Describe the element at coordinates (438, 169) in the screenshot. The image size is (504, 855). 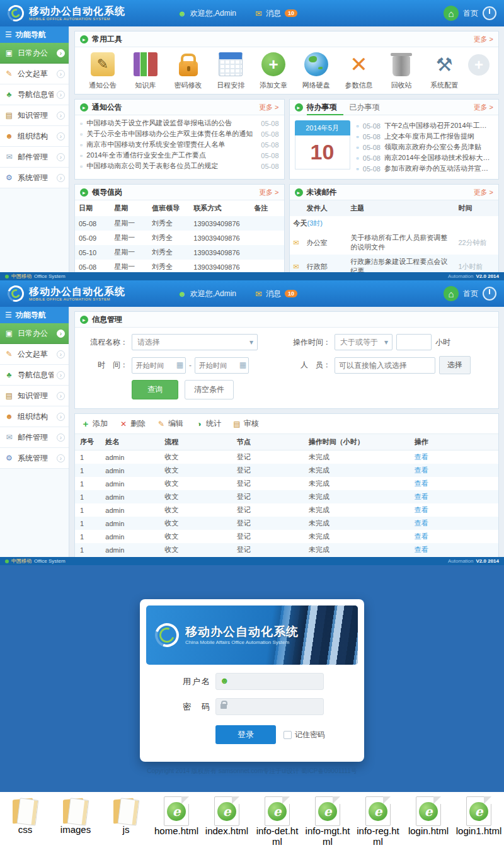
I see `todo-text: 参加市政府举办的互动活动并宣传单位` at that location.